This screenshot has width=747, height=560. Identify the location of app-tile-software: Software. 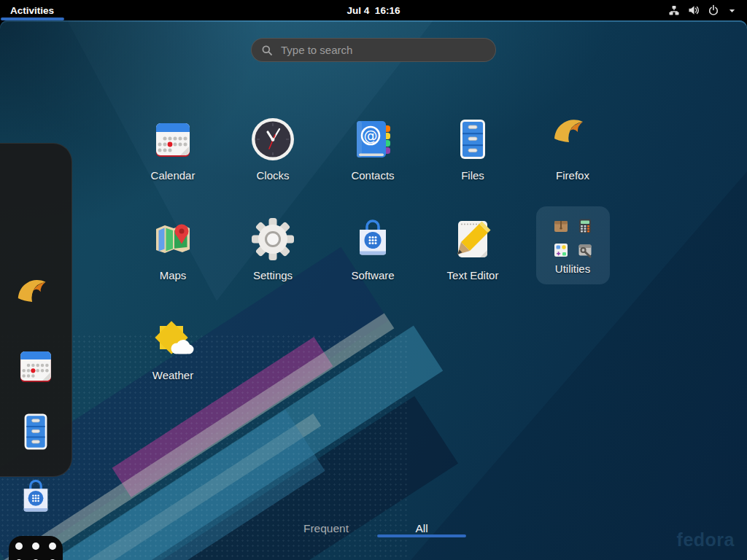
(373, 249).